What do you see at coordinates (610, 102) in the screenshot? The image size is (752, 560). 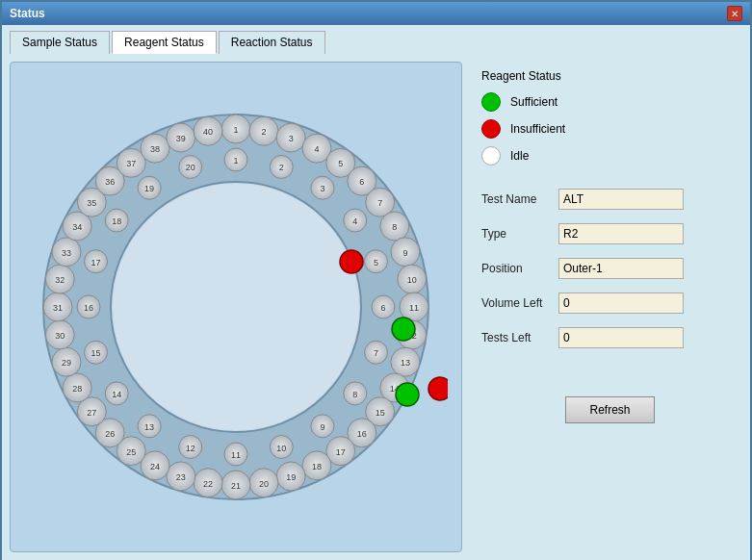 I see `legend-sufficient: Sufficient` at bounding box center [610, 102].